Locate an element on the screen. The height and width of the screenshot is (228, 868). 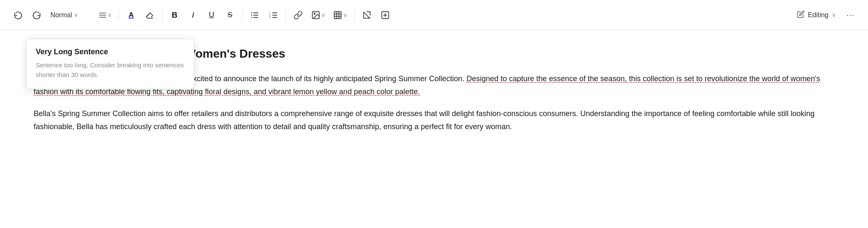
tooltip-popup: Very Long Sentence Sentence too long. Co… is located at coordinates (110, 64).